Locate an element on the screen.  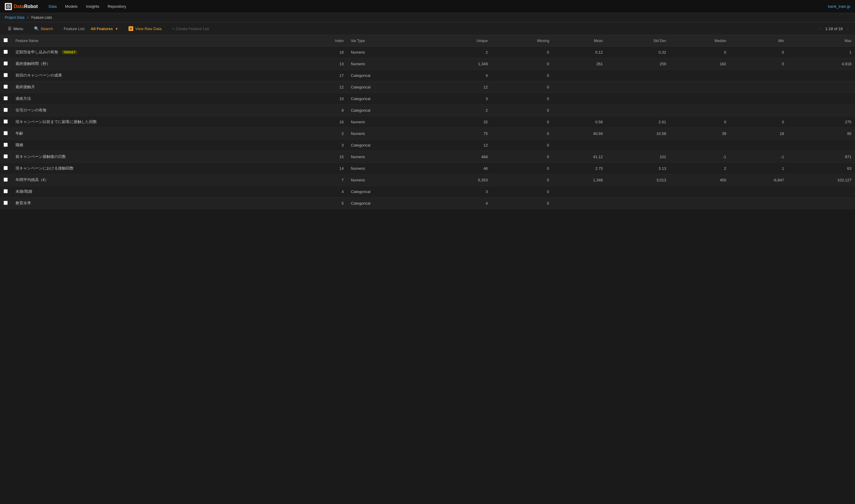
max-header: Max is located at coordinates (821, 41).